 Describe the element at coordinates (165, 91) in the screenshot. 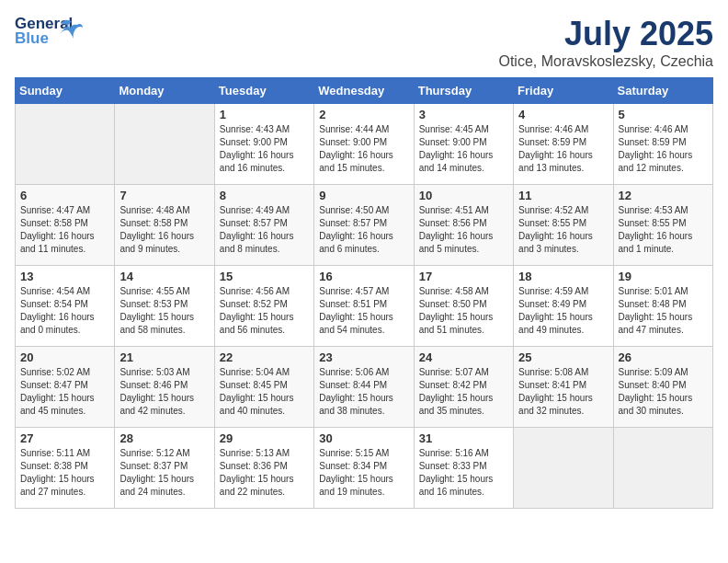

I see `day-header-monday: Monday` at that location.